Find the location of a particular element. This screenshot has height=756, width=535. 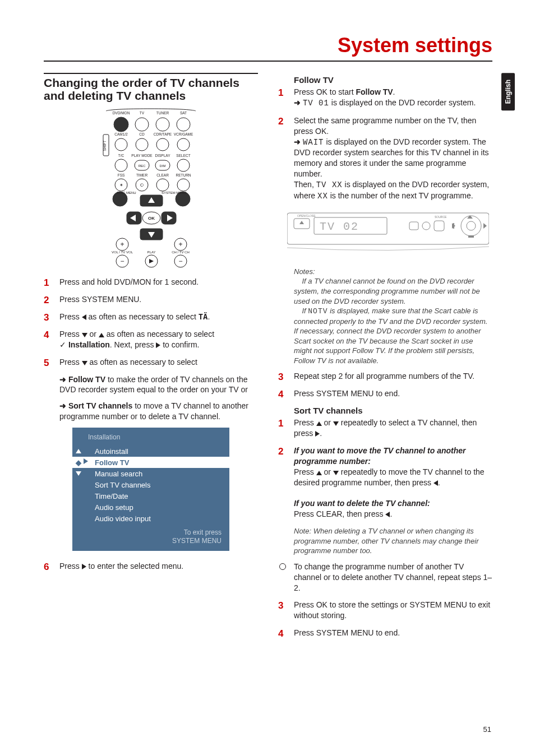

svg-text: RETURN is located at coordinates (183, 175).